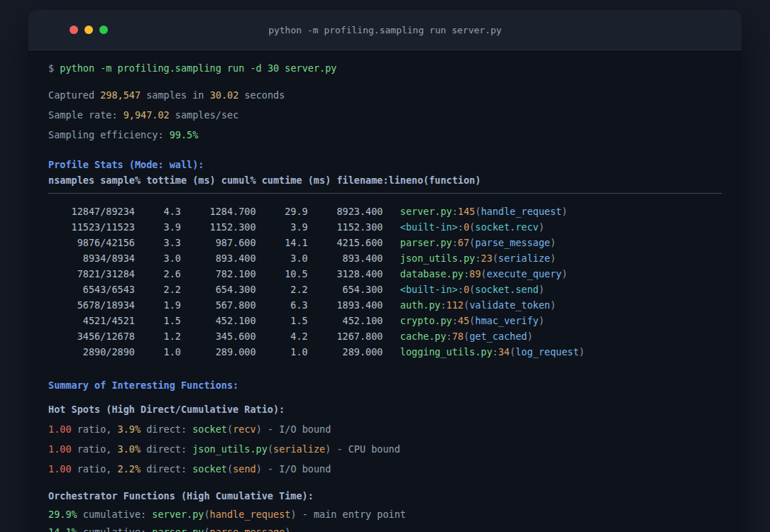 The width and height of the screenshot is (770, 532). I want to click on captured-line: Captured 298,547 samples in 30.02 second…, so click(385, 95).